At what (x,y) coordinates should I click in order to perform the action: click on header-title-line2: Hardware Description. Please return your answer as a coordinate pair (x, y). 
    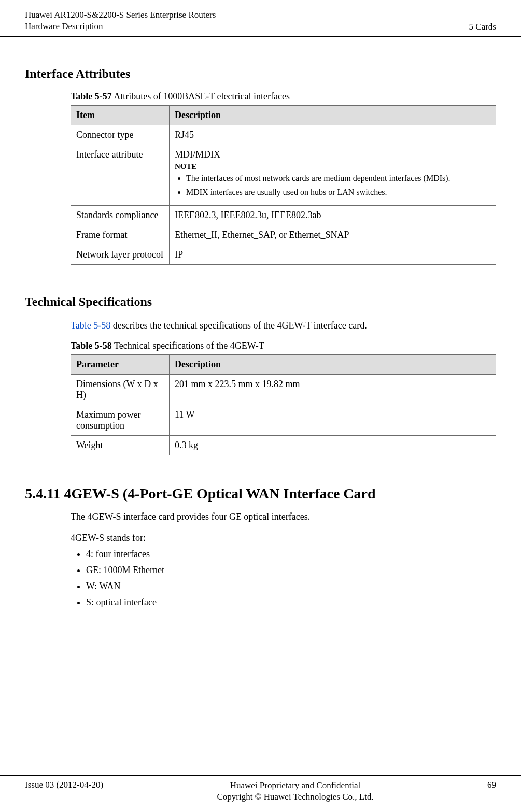
    Looking at the image, I should click on (120, 26).